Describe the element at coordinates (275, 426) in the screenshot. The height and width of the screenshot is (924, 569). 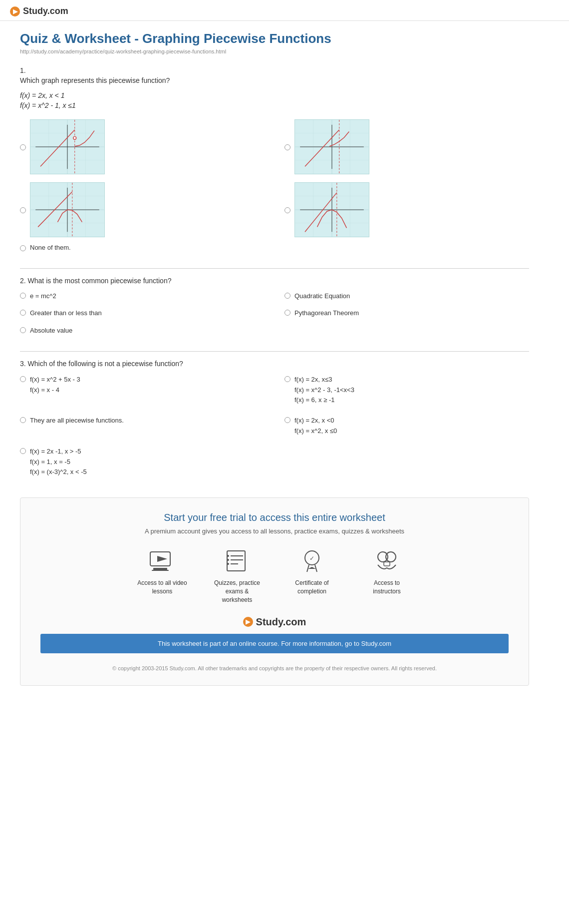
I see `q3-options: f(x) = x^2 + 5x - 3f(x) = x - 4 f(x) = 2…` at that location.